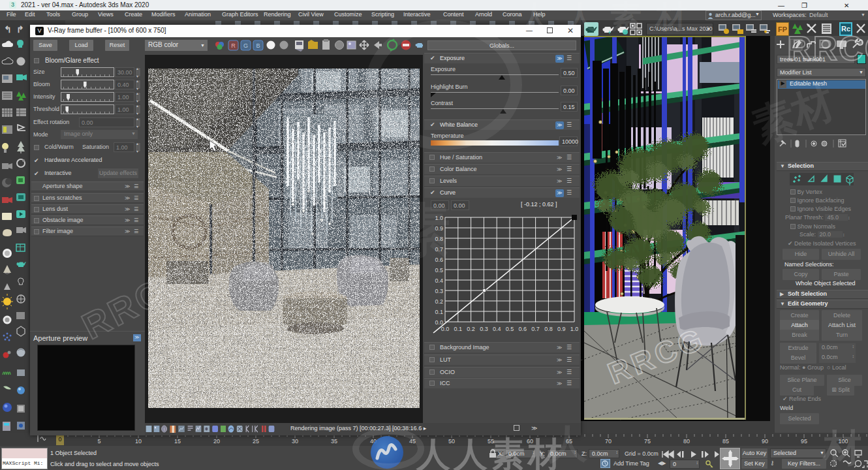 The width and height of the screenshot is (868, 470). Describe the element at coordinates (295, 441) in the screenshot. I see `svg-text: 30` at that location.